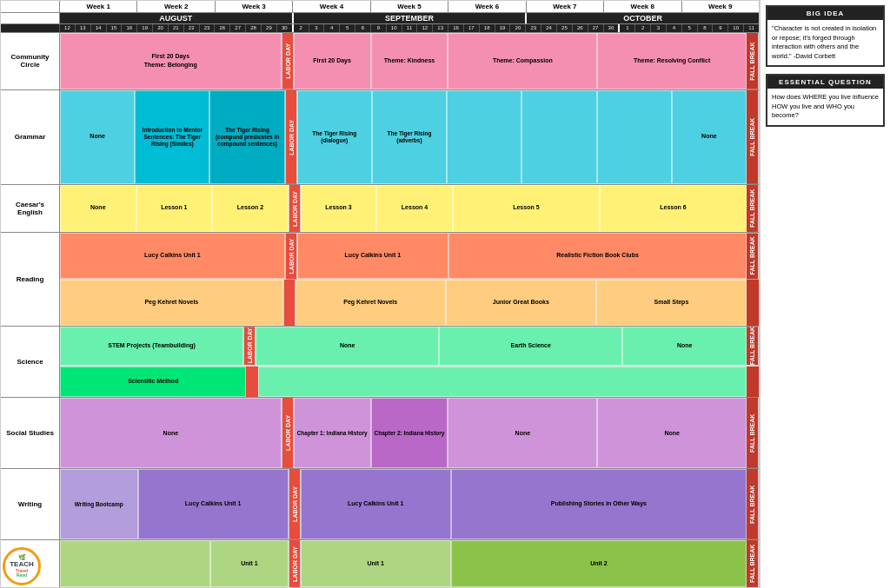  Describe the element at coordinates (565, 7) in the screenshot. I see `week-7: Week 7` at that location.